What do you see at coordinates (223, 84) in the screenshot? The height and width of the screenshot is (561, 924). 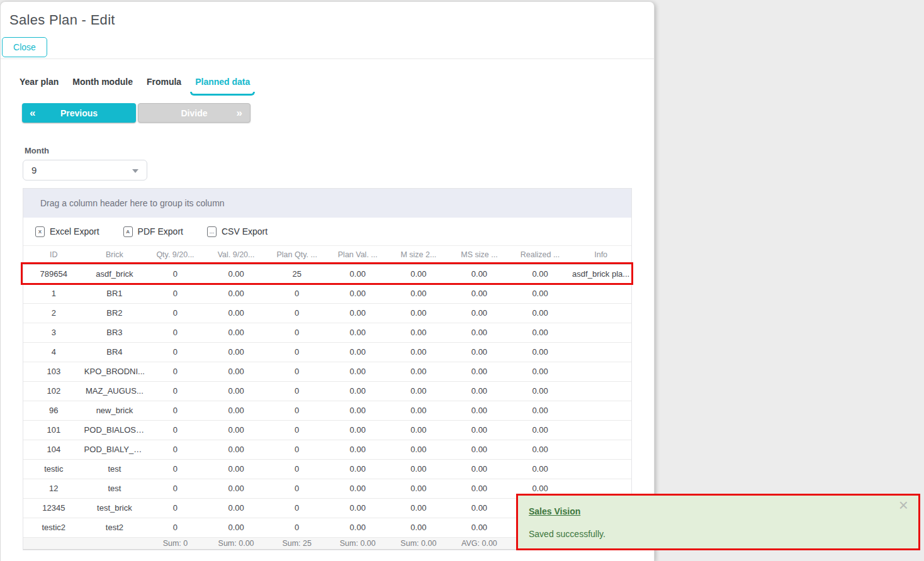 I see `tab-planned-data: Planned data` at bounding box center [223, 84].